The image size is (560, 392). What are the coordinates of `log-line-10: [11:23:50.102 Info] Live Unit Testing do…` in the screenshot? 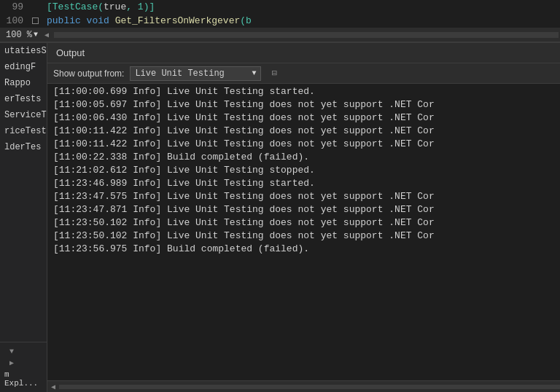 It's located at (303, 223).